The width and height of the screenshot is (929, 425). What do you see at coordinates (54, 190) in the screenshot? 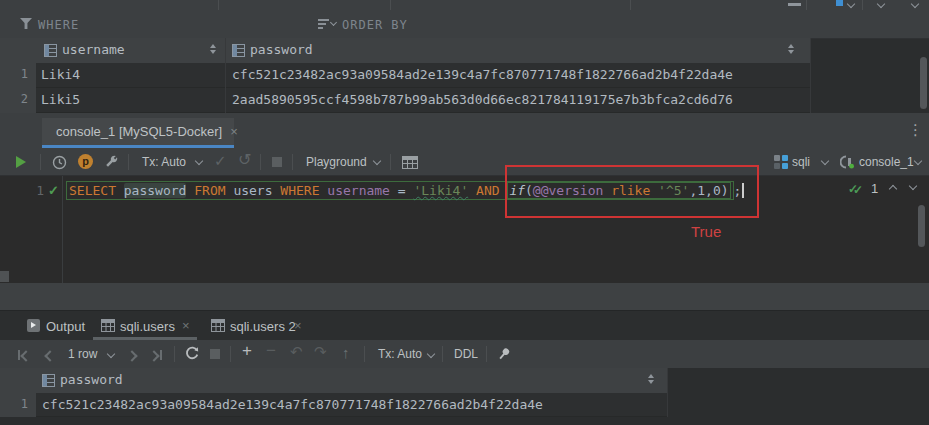
I see `statement-ok-icon: ✓` at bounding box center [54, 190].